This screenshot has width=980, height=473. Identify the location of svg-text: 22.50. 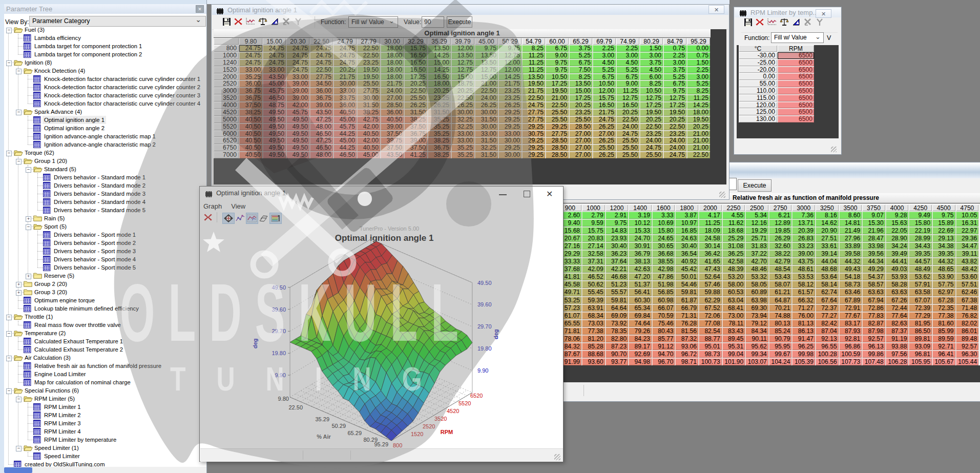
(296, 407).